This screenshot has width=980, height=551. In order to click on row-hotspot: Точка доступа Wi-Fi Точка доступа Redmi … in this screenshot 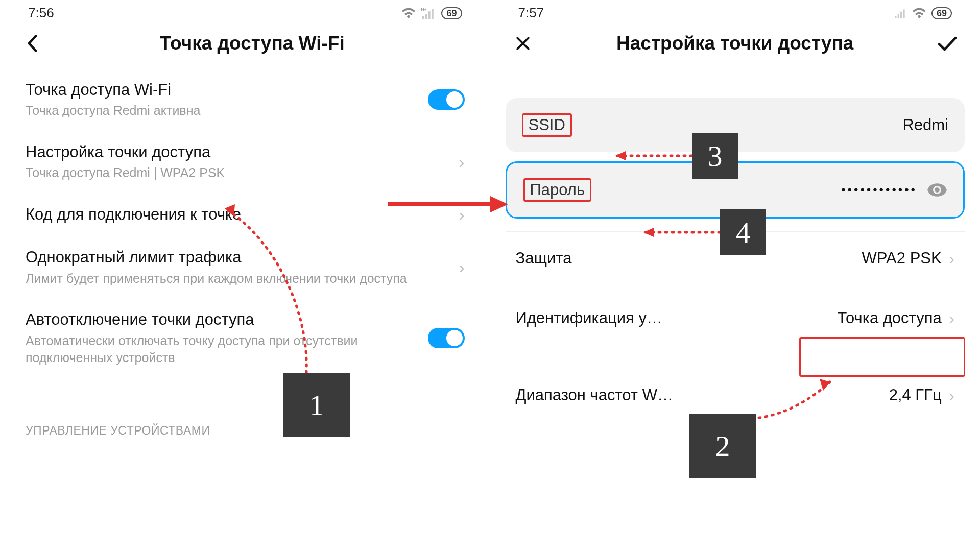, I will do `click(245, 100)`.